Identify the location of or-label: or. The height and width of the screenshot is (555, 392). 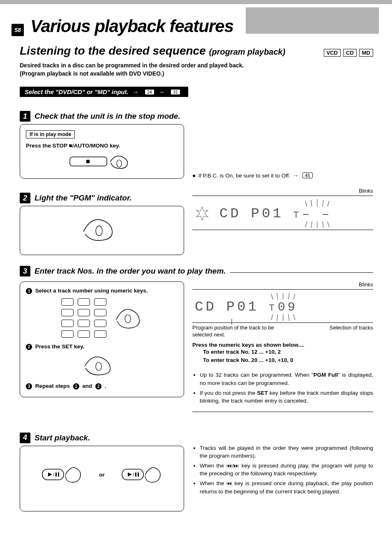
(102, 475).